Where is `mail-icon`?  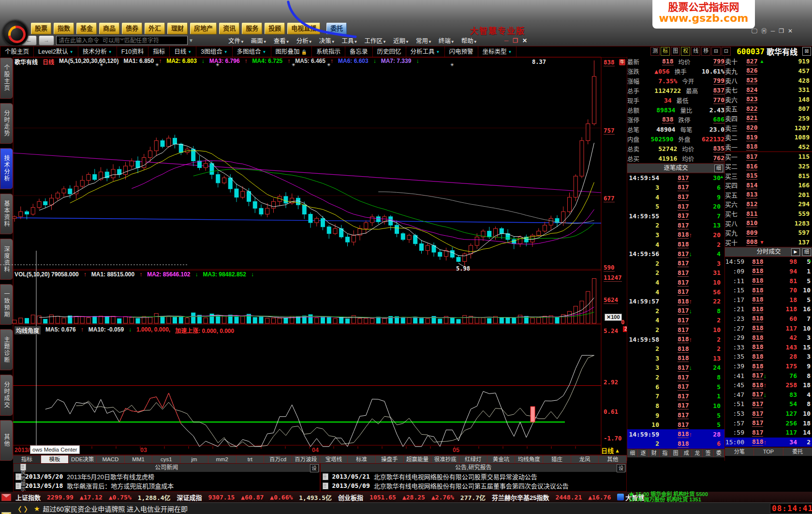 mail-icon is located at coordinates (6, 513).